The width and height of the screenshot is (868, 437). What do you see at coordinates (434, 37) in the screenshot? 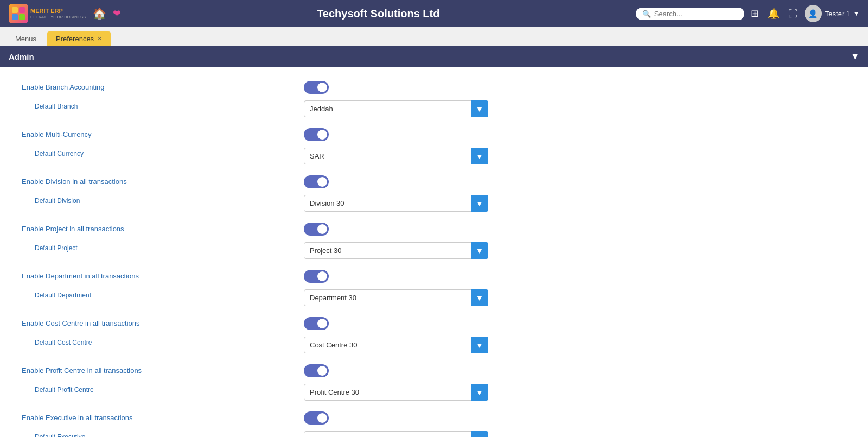
I see `tabs-bar: Menus Preferences ✕` at bounding box center [434, 37].